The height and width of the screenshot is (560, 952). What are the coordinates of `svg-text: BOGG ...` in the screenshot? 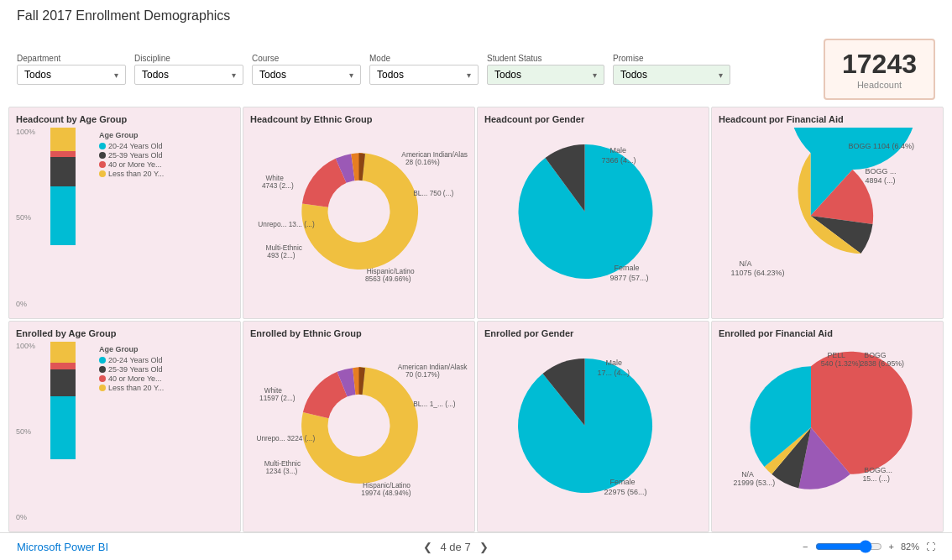 It's located at (881, 171).